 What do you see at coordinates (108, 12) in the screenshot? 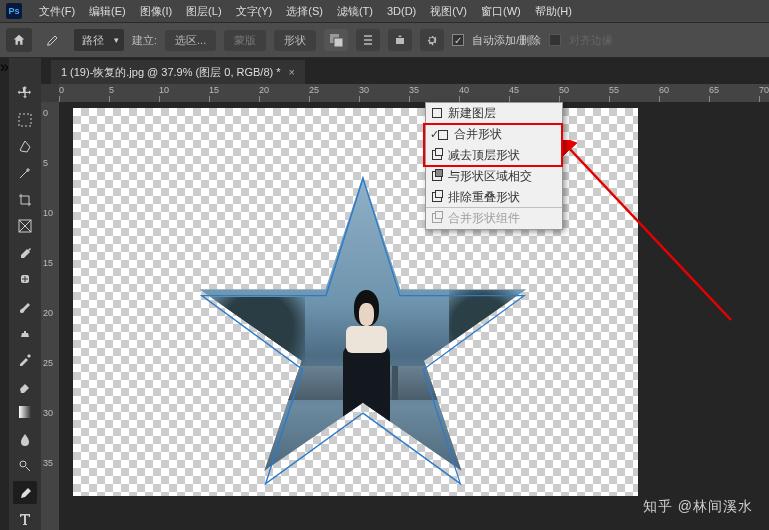
I see `menu-edit: 编辑(E)` at bounding box center [108, 12].